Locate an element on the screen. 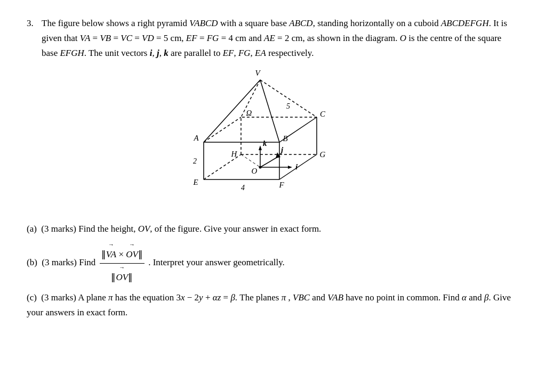 The height and width of the screenshot is (392, 546). problem-number: 3. is located at coordinates (34, 38).